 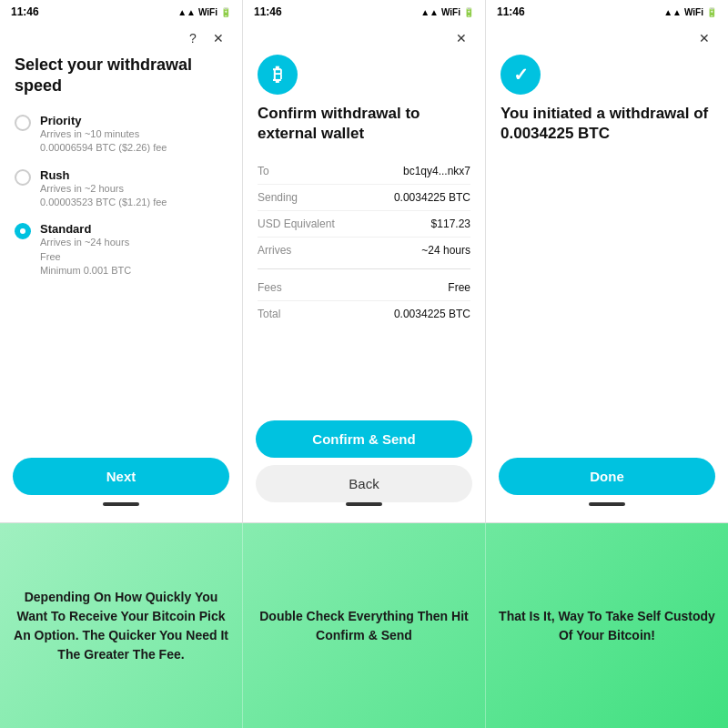 What do you see at coordinates (86, 242) in the screenshot?
I see `standard-desc1: Arrives in ~24 hours` at bounding box center [86, 242].